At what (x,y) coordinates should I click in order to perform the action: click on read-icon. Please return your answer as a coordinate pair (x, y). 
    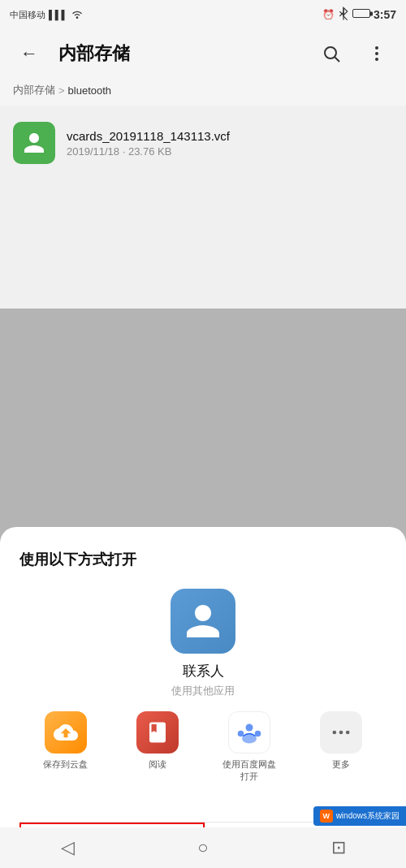
    Looking at the image, I should click on (158, 732).